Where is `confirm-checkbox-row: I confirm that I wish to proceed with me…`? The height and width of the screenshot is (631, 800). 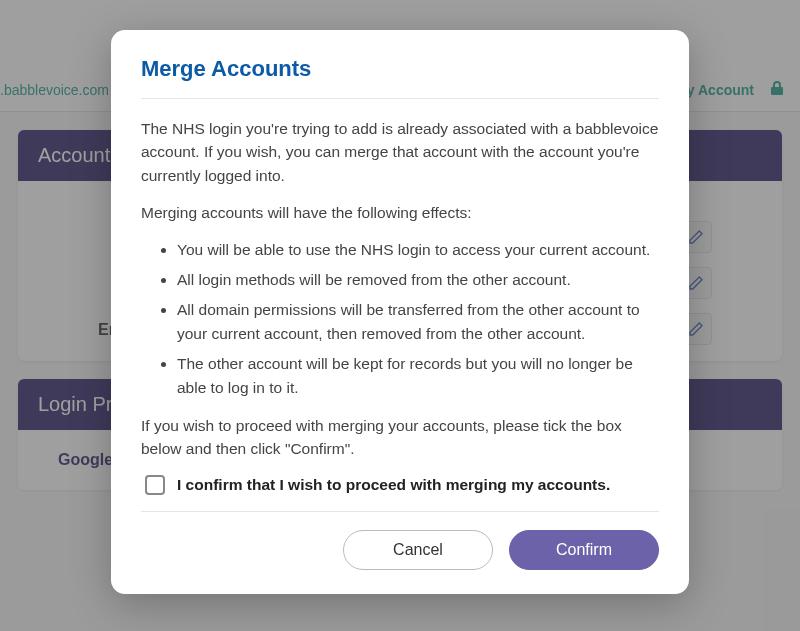
confirm-checkbox-row: I confirm that I wish to proceed with me… is located at coordinates (402, 485).